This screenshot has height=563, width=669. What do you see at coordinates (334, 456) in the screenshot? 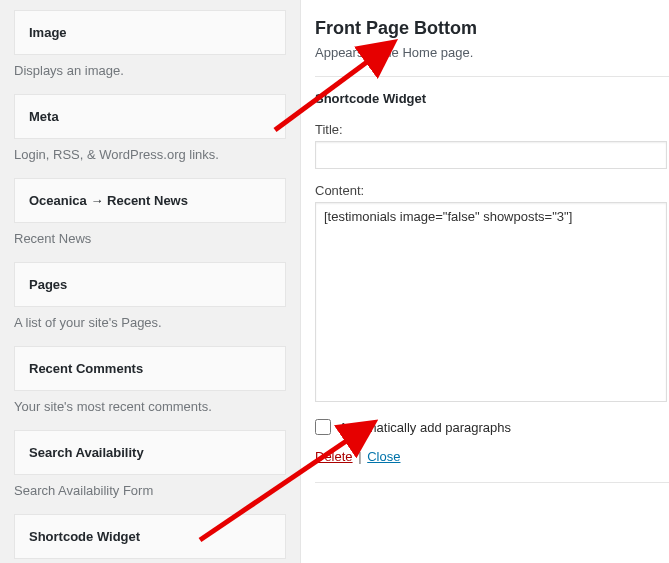
I see `delete-link: Delete` at bounding box center [334, 456].